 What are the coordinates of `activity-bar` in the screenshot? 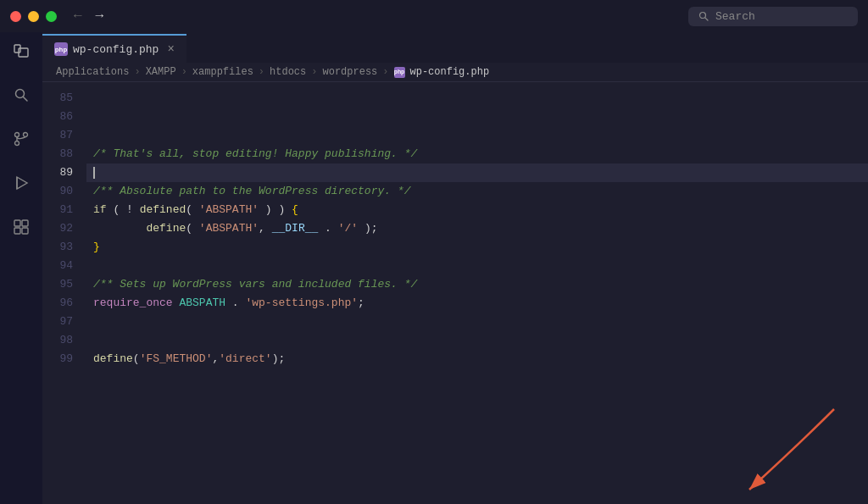 It's located at (21, 268).